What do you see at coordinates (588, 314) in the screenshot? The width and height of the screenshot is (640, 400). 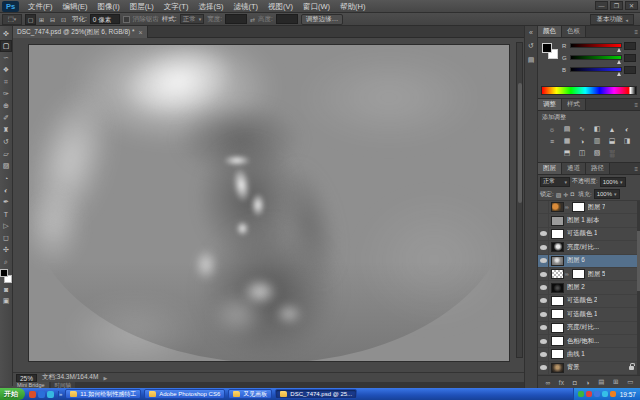 I see `layer-row: 可选颜色 1` at bounding box center [588, 314].